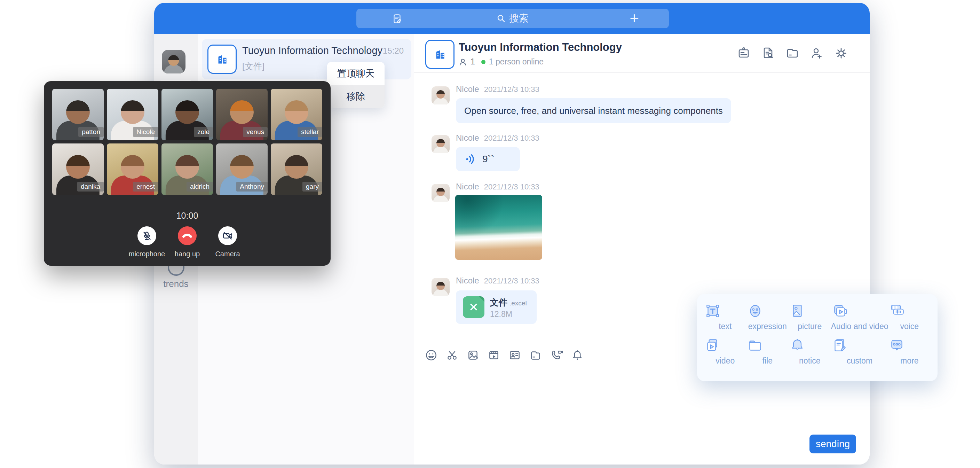  I want to click on message-type-popup: text expression, so click(817, 337).